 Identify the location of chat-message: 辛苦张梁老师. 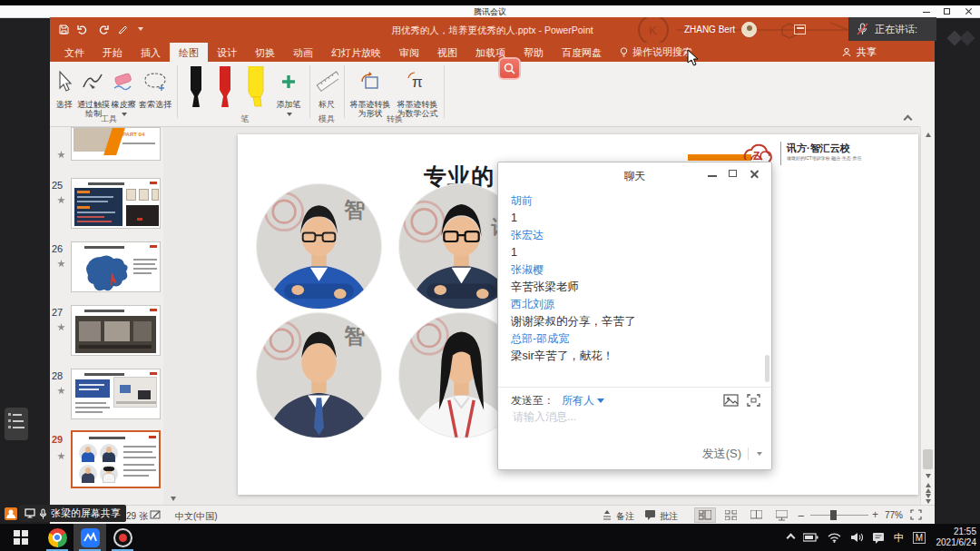
(632, 287).